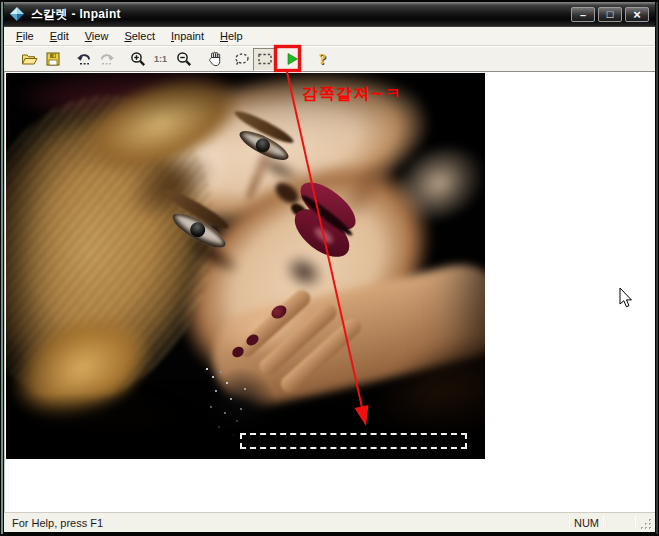  Describe the element at coordinates (637, 14) in the screenshot. I see `close-button: ×` at that location.